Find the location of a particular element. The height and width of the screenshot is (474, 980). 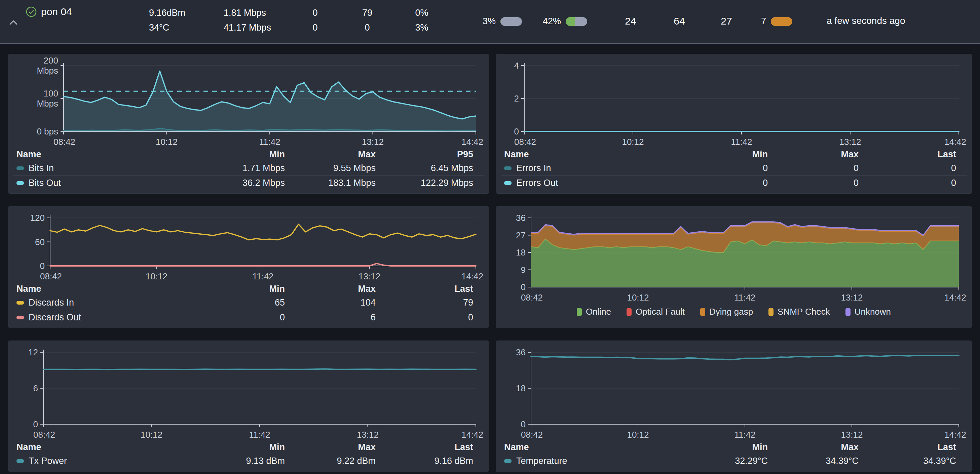

series-label: Discards In is located at coordinates (51, 303).